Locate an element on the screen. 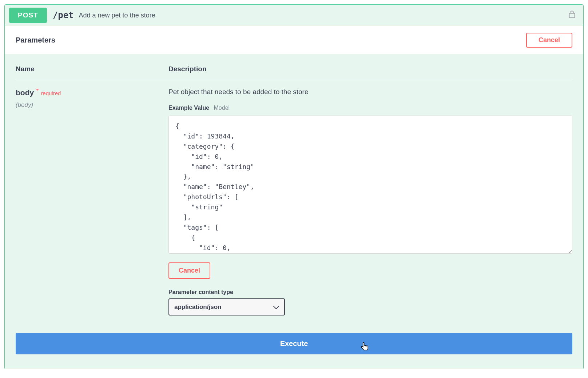 Image resolution: width=588 pixels, height=378 pixels. column-name: Name is located at coordinates (92, 69).